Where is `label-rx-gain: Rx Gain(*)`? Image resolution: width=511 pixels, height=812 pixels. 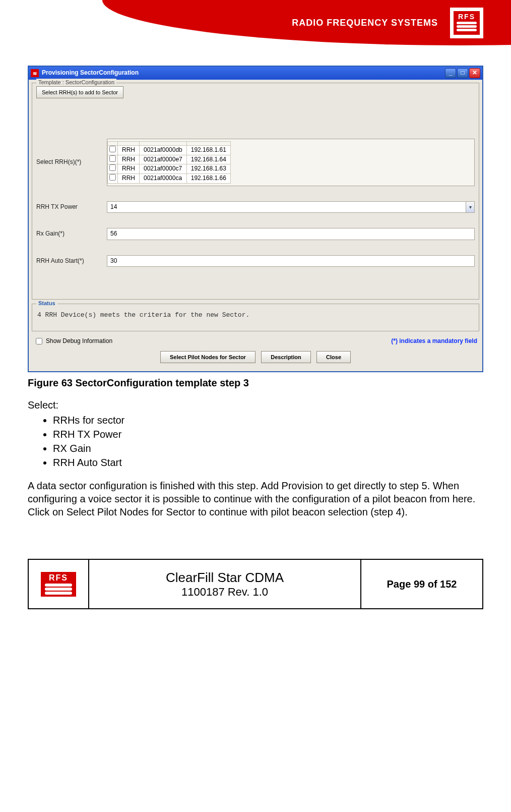
label-rx-gain: Rx Gain(*) is located at coordinates (72, 234).